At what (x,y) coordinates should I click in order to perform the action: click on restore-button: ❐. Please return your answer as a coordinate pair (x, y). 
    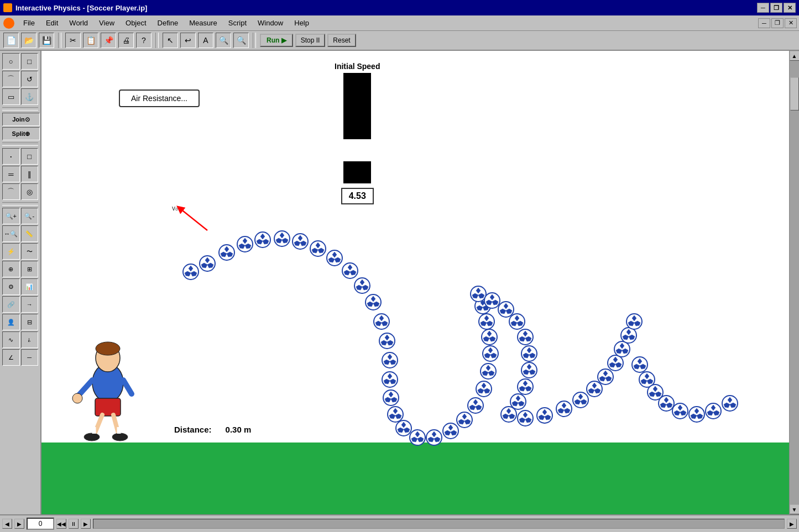
    Looking at the image, I should click on (776, 8).